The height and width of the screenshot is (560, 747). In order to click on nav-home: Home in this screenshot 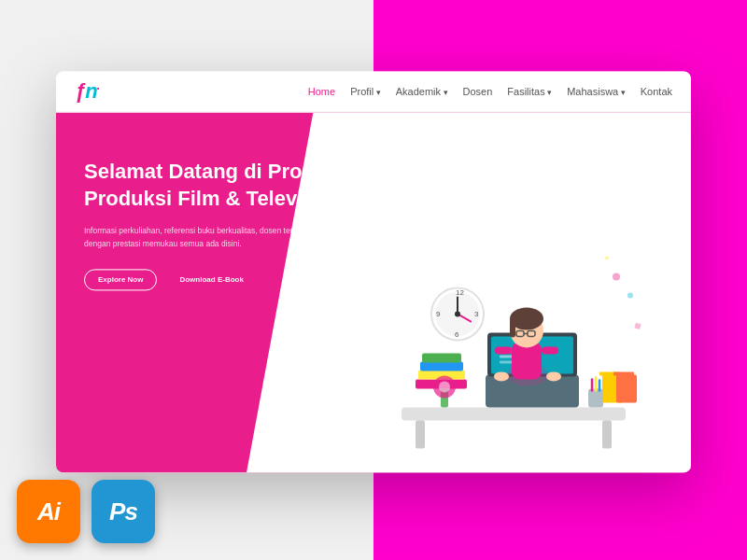, I will do `click(321, 91)`.